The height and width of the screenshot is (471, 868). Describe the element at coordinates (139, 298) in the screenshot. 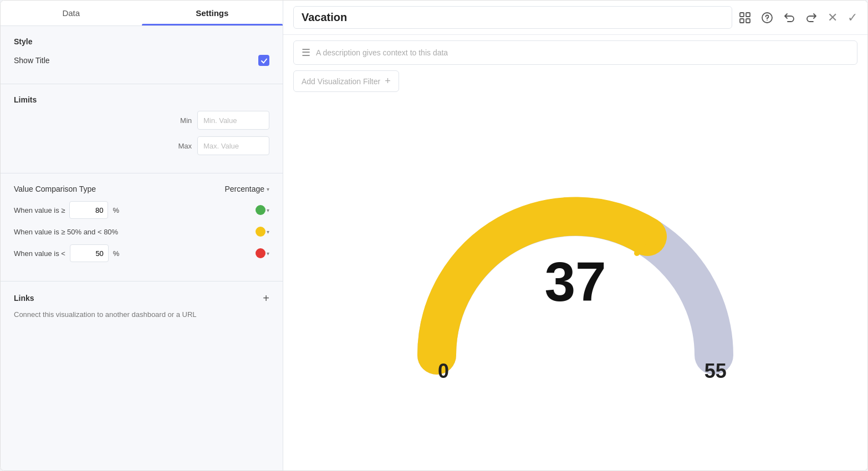

I see `links-label: Links` at that location.